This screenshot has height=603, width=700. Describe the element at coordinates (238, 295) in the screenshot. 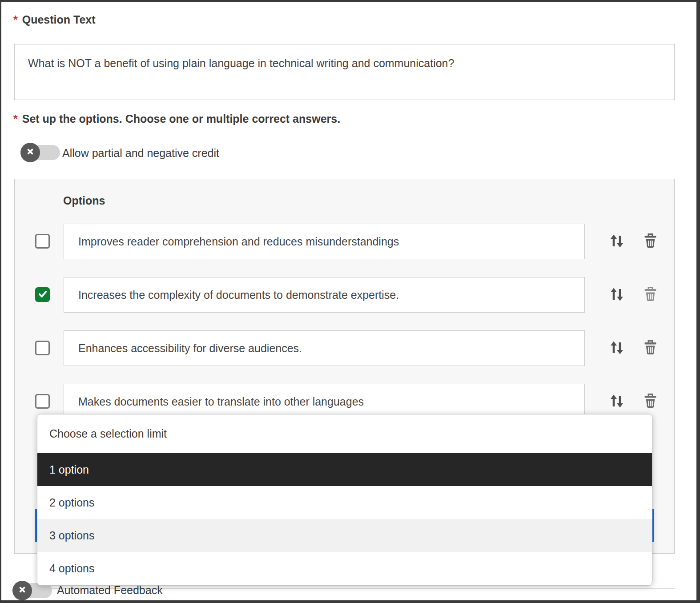

I see `option-2-text: Increases the complexity of documents to…` at that location.